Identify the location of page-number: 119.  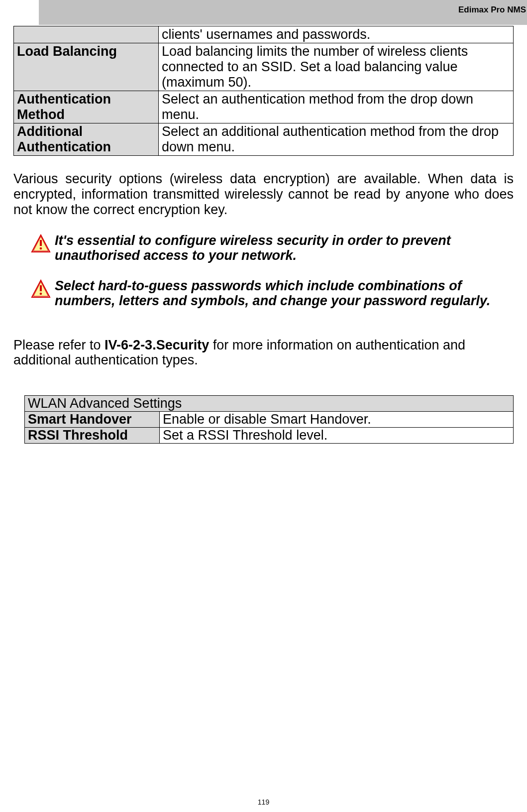
(264, 802).